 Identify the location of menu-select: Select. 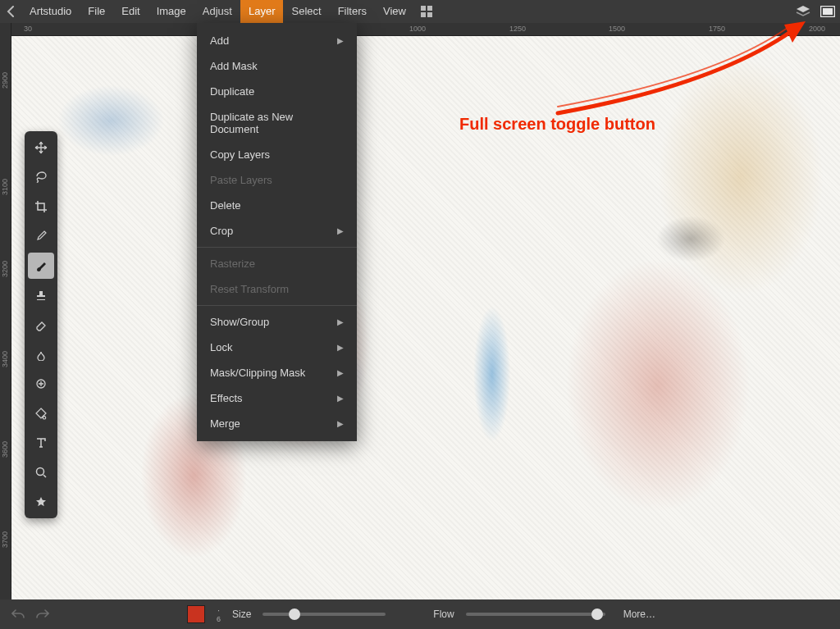
(306, 11).